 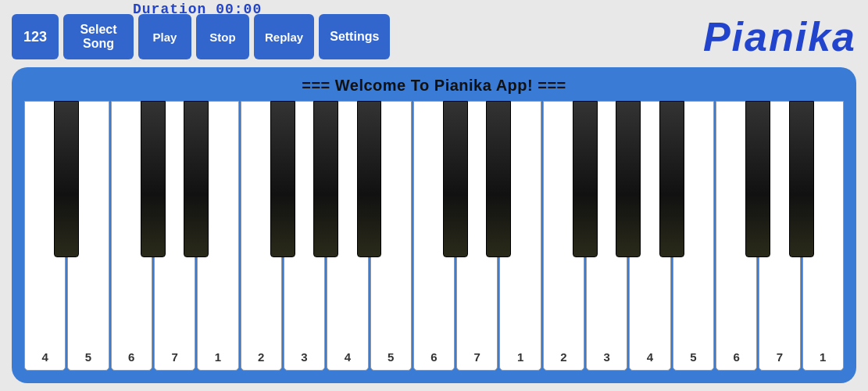 I want to click on play-button: Play, so click(x=165, y=37).